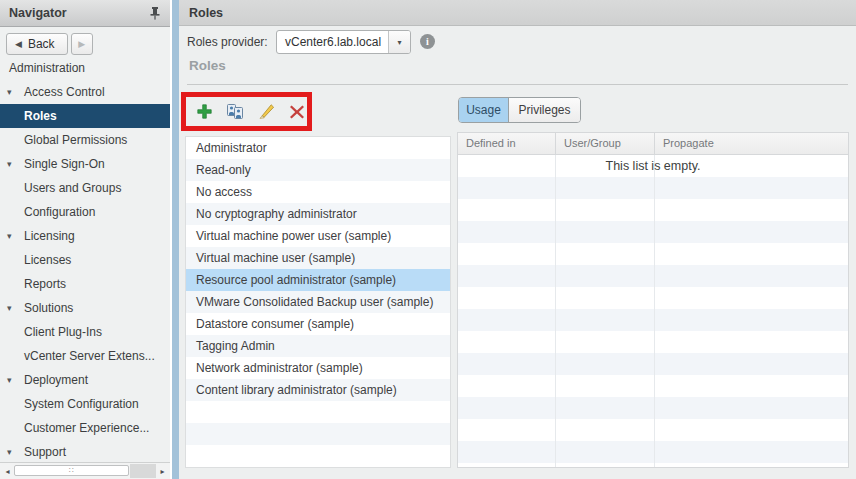 This screenshot has height=479, width=856. I want to click on sidebar-item-roles: Roles, so click(85, 116).